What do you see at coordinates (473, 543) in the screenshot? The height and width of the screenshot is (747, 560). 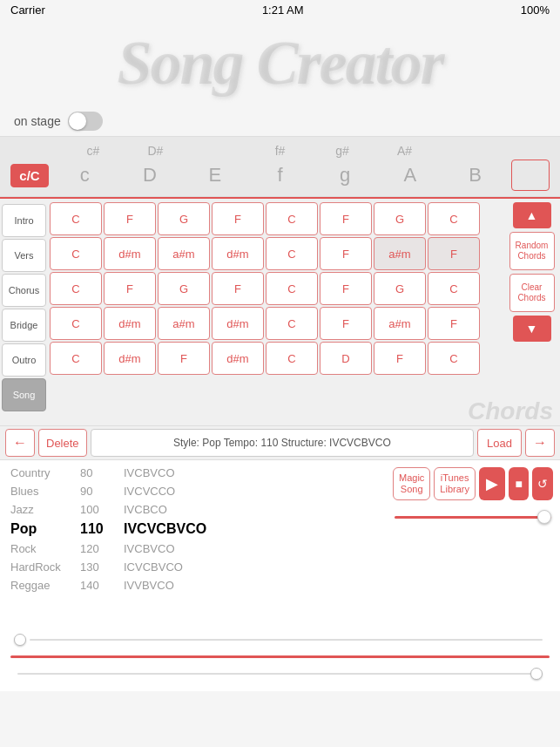 I see `playback-area: MagicSong iTunesLibrary ▶ ■ ↺` at bounding box center [473, 543].